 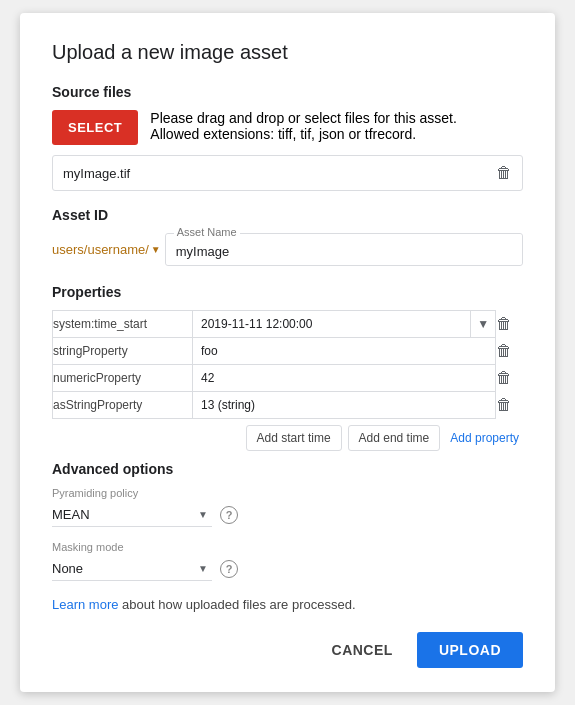 What do you see at coordinates (288, 352) in the screenshot?
I see `table-row: stringProperty🗑` at bounding box center [288, 352].